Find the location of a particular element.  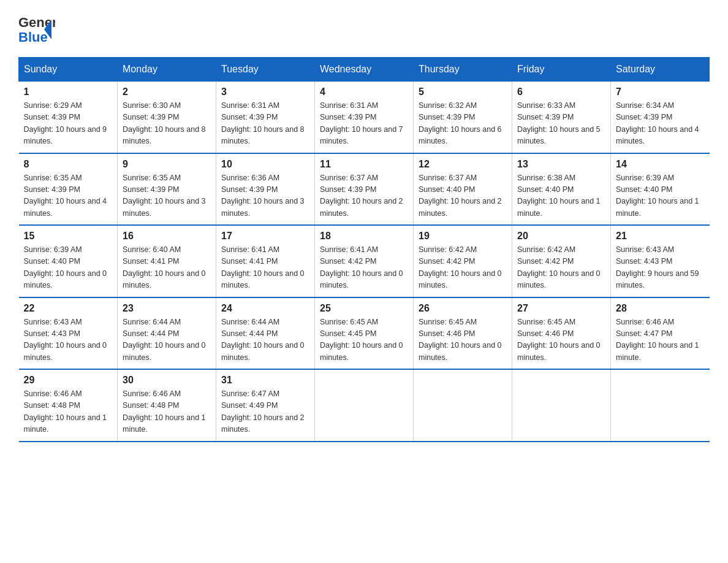

calendar-week-row: 22Sunrise: 6:43 AMSunset: 4:43 PMDayligh… is located at coordinates (364, 334).